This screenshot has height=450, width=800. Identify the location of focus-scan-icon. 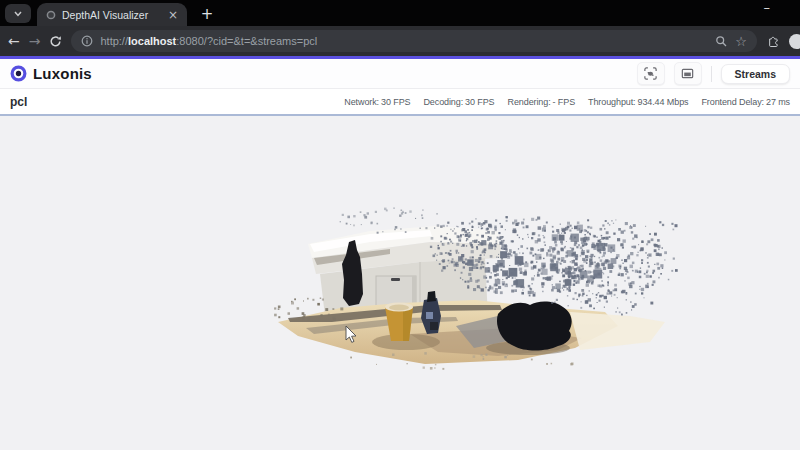
(650, 74).